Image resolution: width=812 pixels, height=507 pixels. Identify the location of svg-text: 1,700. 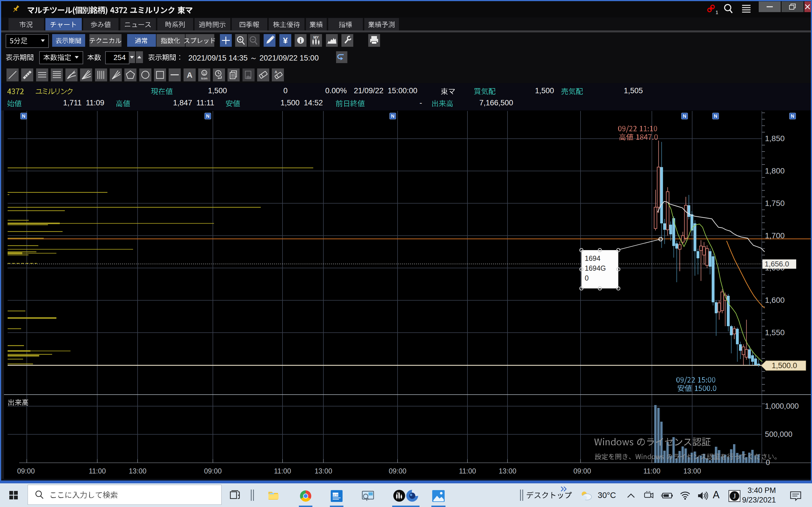
(775, 236).